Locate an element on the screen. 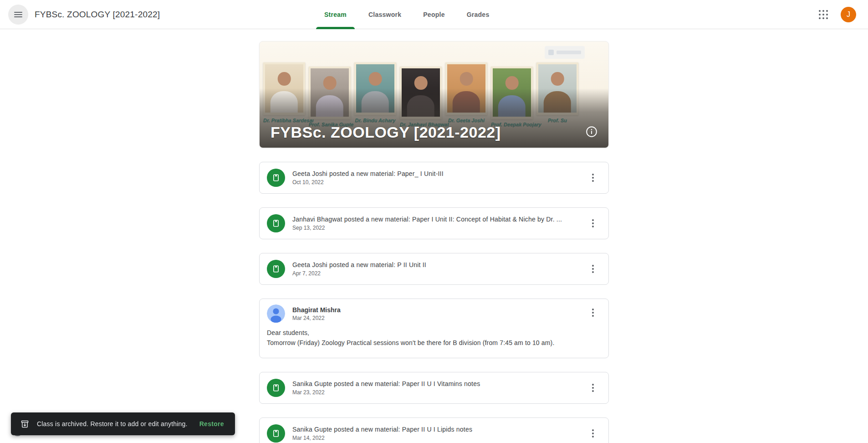 This screenshot has width=868, height=443. class-title: FYBSc. ZOOLOGY [2021-2022] is located at coordinates (97, 15).